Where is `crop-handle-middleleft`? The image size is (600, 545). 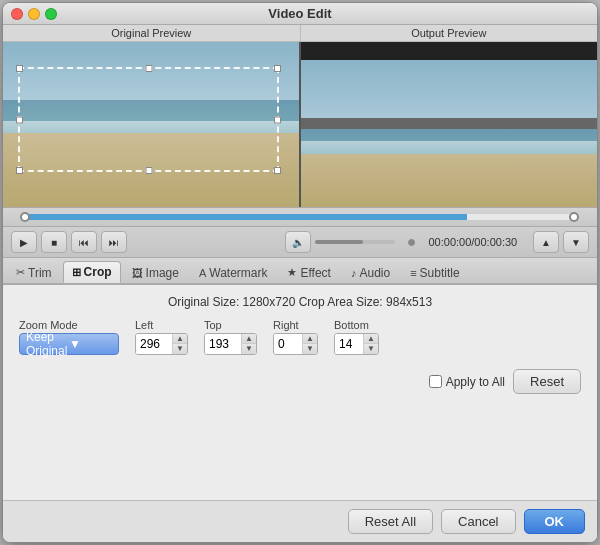 crop-handle-middleleft is located at coordinates (20, 120).